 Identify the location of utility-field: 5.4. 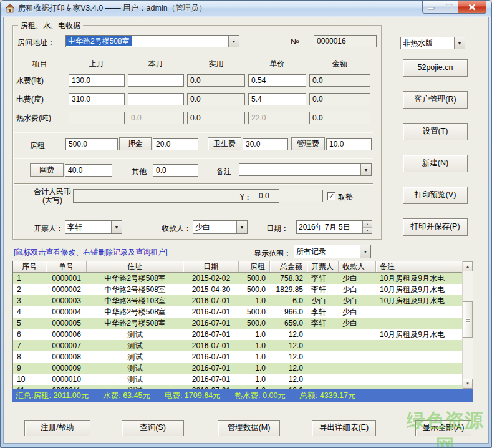
(277, 99).